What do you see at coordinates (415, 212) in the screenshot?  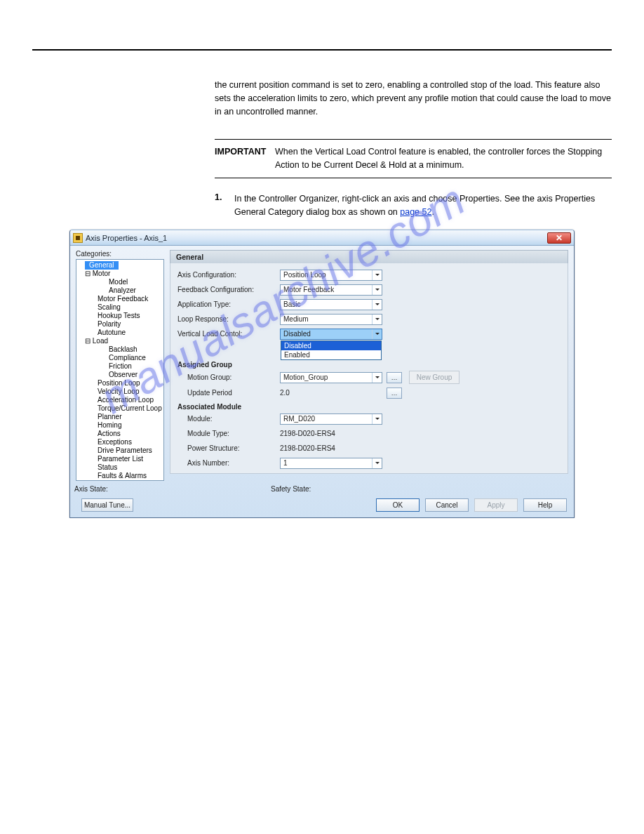 I see `page-link: page 52` at bounding box center [415, 212].